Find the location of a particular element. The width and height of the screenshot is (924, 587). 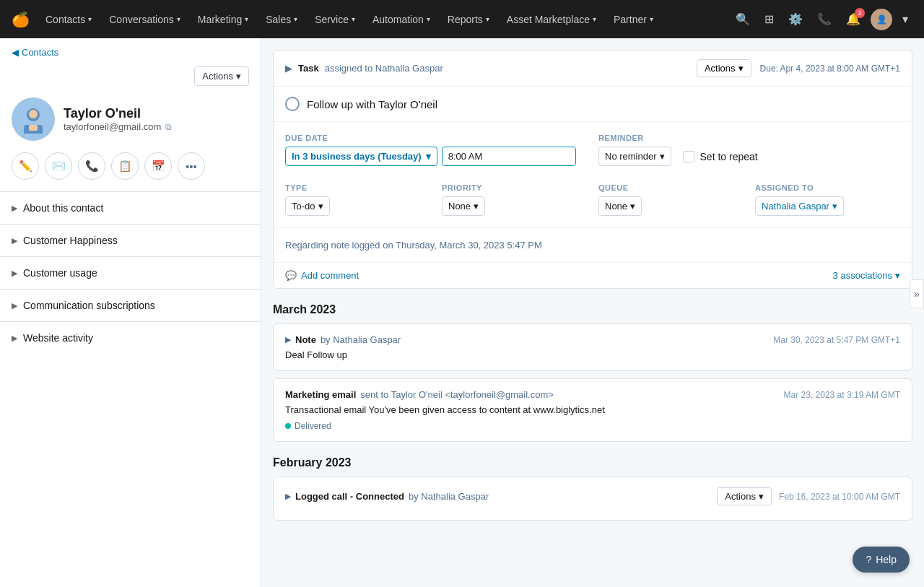

nav-contacts: Contacts ▾ is located at coordinates (69, 19).